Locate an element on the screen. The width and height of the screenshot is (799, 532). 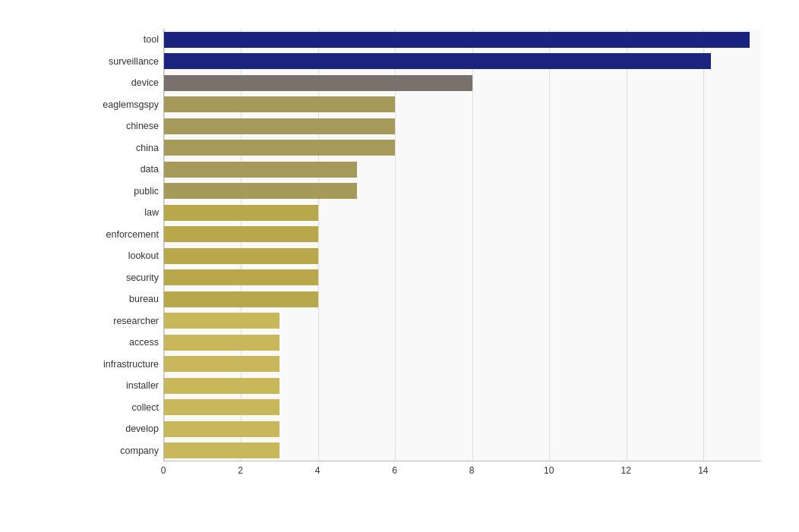
bar-company is located at coordinates (222, 451).